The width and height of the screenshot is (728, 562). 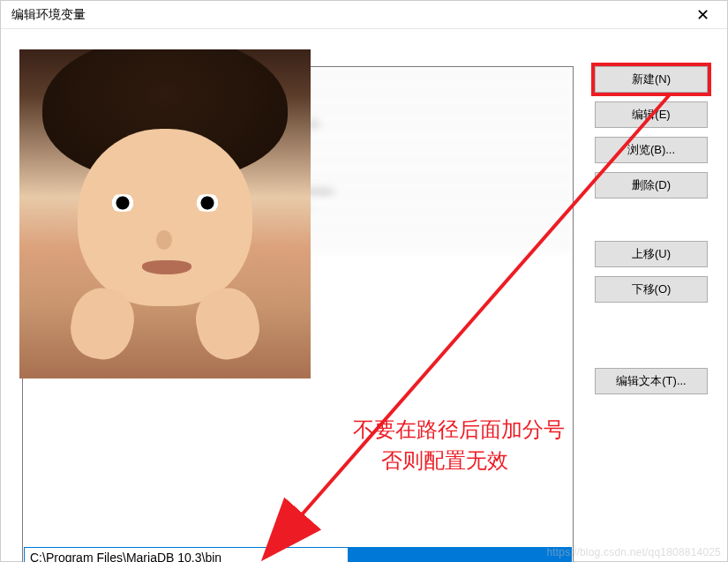 What do you see at coordinates (651, 79) in the screenshot?
I see `new-button: 新建(N)` at bounding box center [651, 79].